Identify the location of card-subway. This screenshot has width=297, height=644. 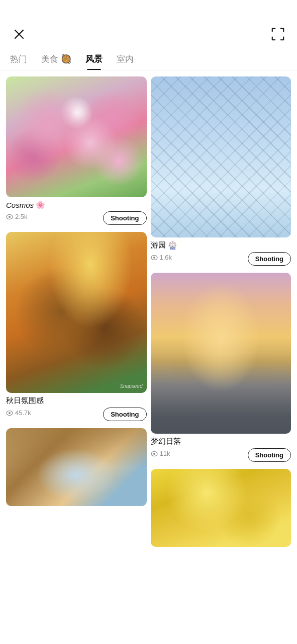
(76, 467).